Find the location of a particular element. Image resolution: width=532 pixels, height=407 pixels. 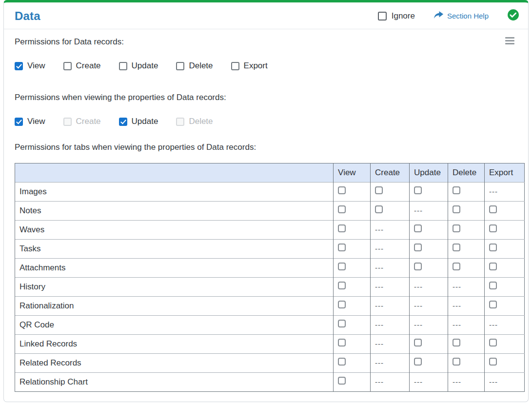

checkbox-label: Create is located at coordinates (89, 122).